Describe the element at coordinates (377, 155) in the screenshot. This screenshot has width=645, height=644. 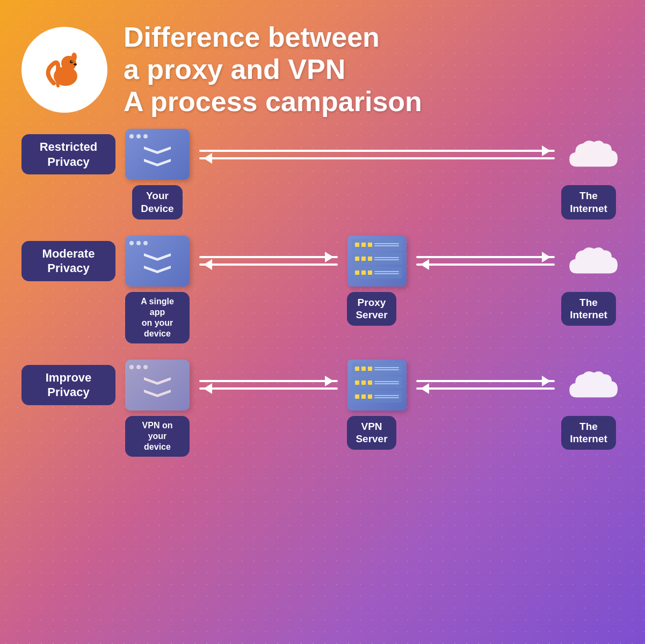
I see `arrows-restricted` at that location.